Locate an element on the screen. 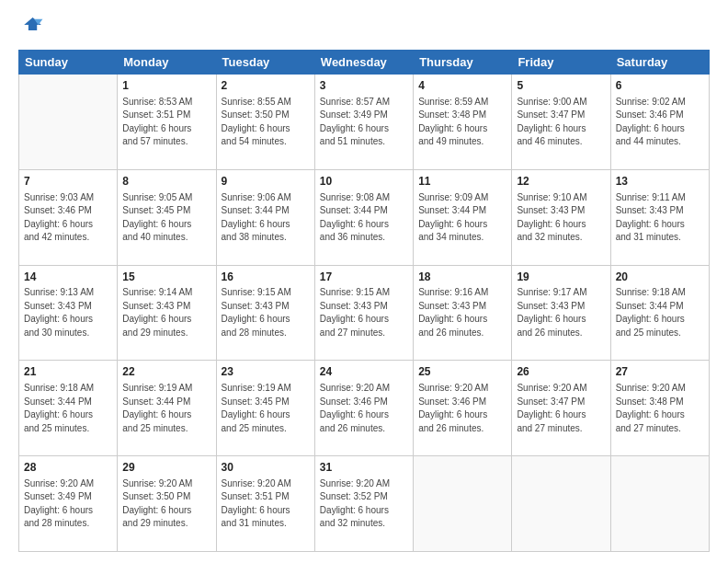 This screenshot has width=728, height=563. calendar-cell: 21Sunrise: 9:18 AM Sunset: 3:44 PM Dayli… is located at coordinates (68, 408).